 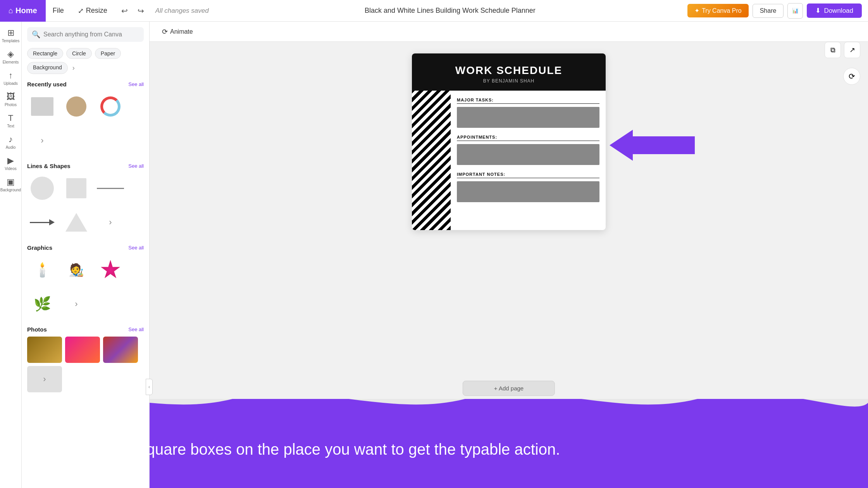 What do you see at coordinates (11, 182) in the screenshot?
I see `background-icon: ▣` at bounding box center [11, 182].